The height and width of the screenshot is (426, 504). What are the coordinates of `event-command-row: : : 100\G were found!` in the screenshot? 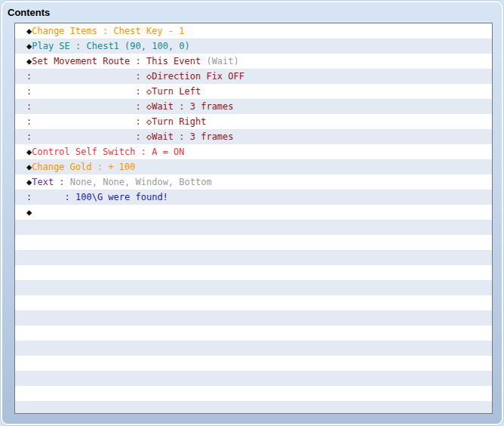 It's located at (254, 197).